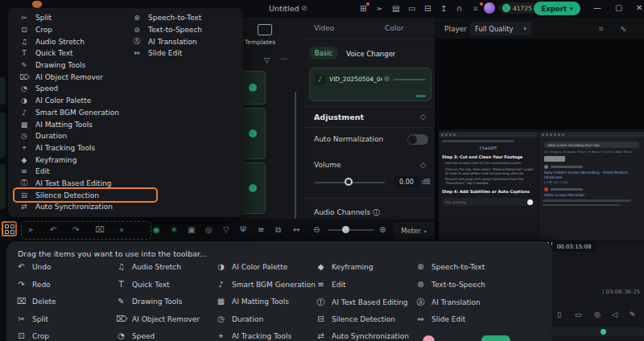 The height and width of the screenshot is (341, 644). I want to click on zoom-slider-track, so click(351, 230).